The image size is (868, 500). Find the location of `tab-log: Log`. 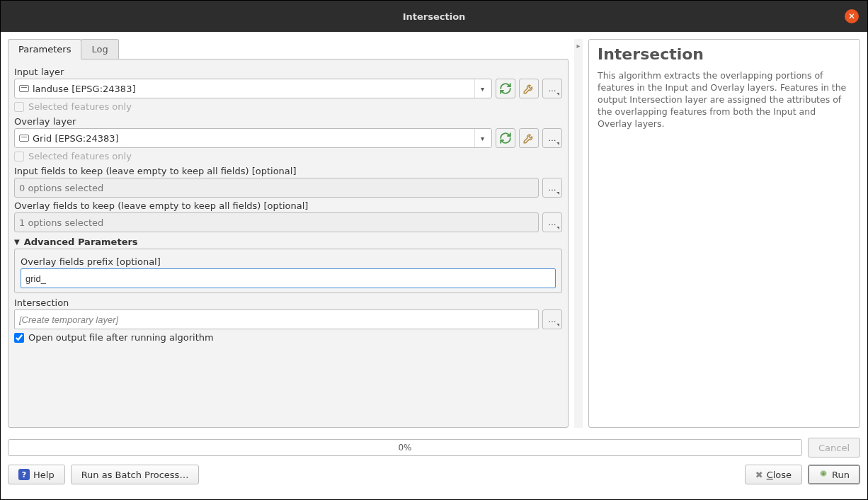

tab-log: Log is located at coordinates (99, 49).